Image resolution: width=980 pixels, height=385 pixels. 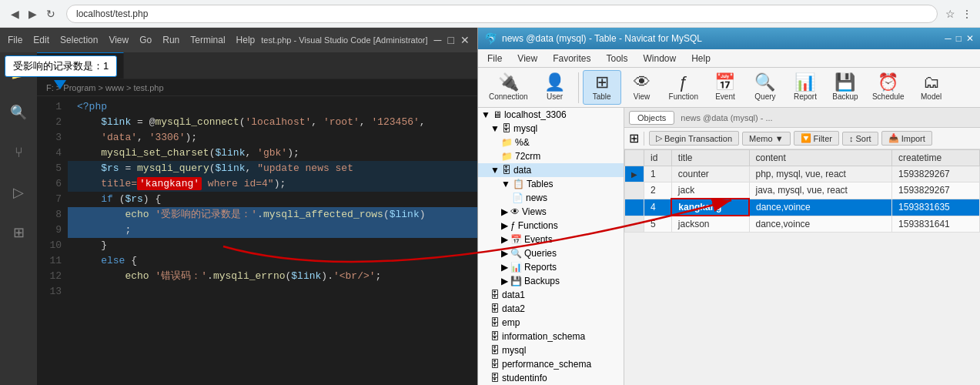 What do you see at coordinates (18, 112) in the screenshot?
I see `search-icon: 🔍` at bounding box center [18, 112].